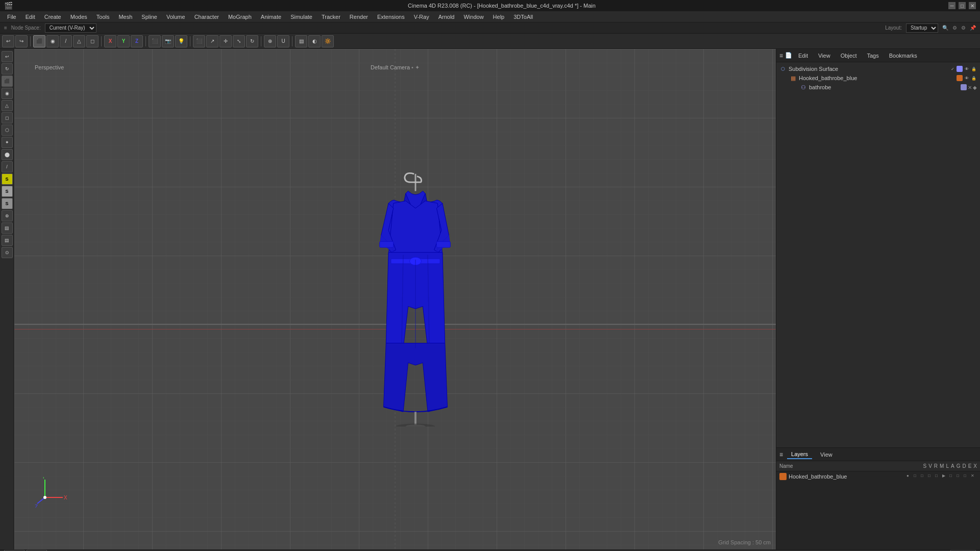  What do you see at coordinates (917, 477) in the screenshot?
I see `layer-eye: □` at bounding box center [917, 477].